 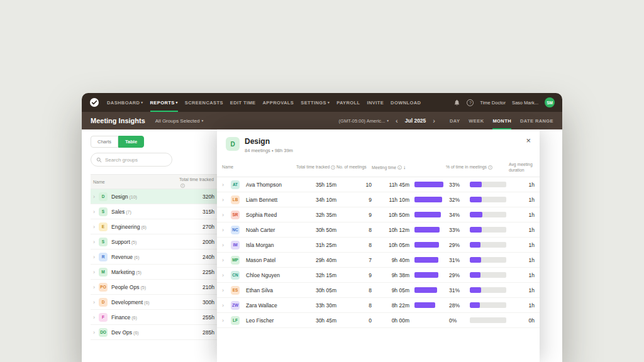 What do you see at coordinates (477, 167) in the screenshot?
I see `column-percent-in-meetings: % of time in meetingsi` at bounding box center [477, 167].